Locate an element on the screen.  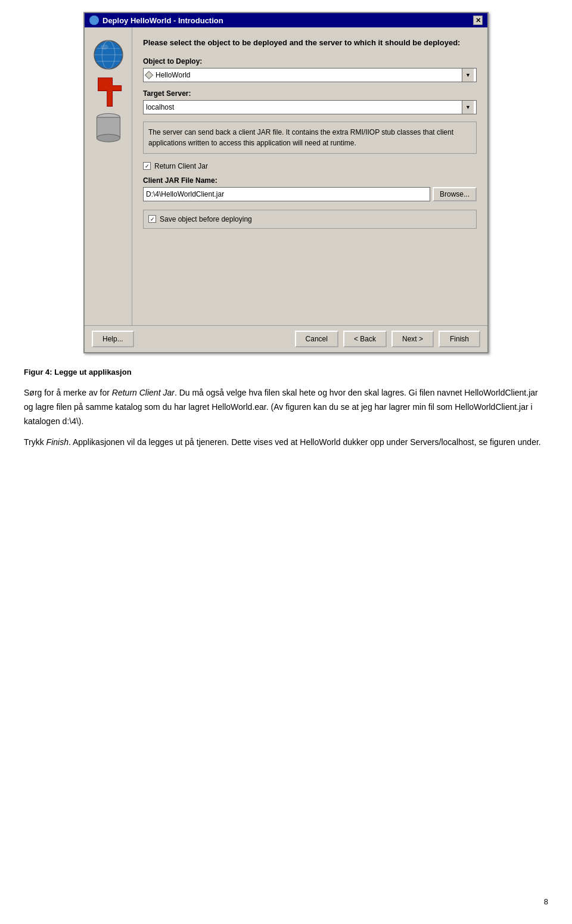
save-label: Save object before deploying is located at coordinates (206, 219).